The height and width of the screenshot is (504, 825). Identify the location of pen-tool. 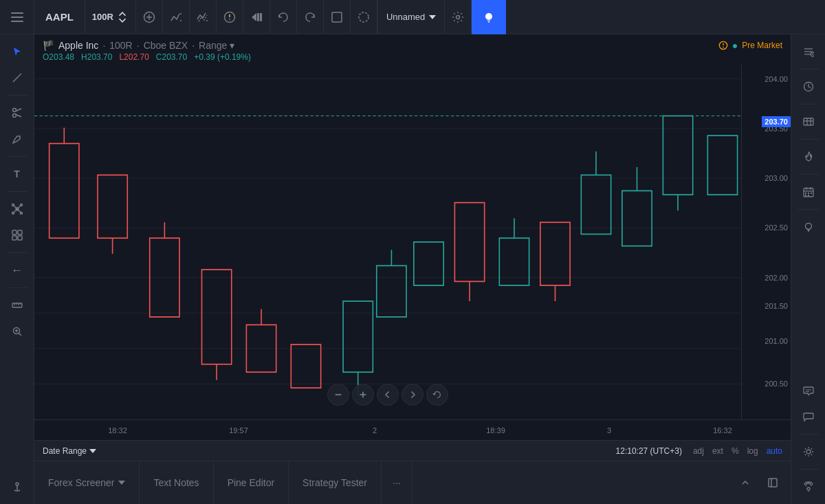
(17, 139).